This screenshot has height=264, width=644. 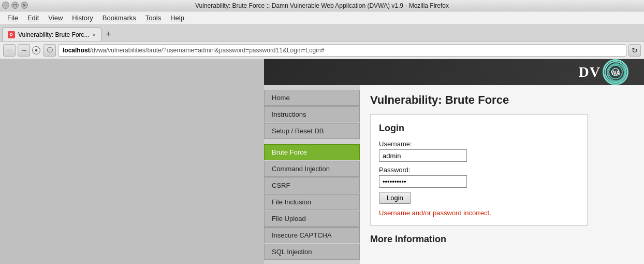 I want to click on close-button: ×, so click(x=24, y=5).